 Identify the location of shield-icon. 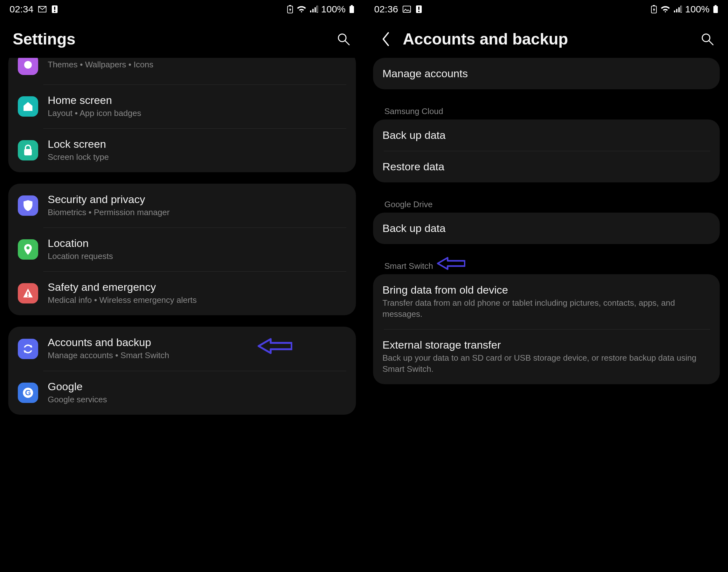
(28, 206).